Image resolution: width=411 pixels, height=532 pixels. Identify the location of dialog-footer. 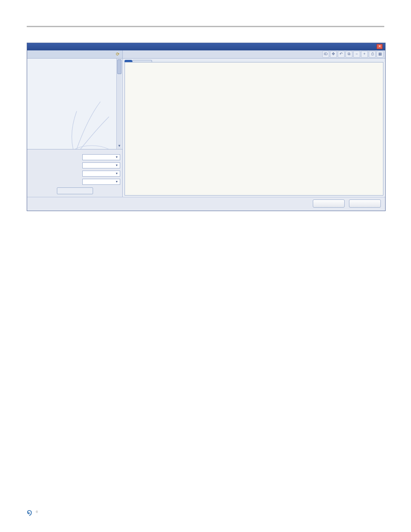
(206, 204).